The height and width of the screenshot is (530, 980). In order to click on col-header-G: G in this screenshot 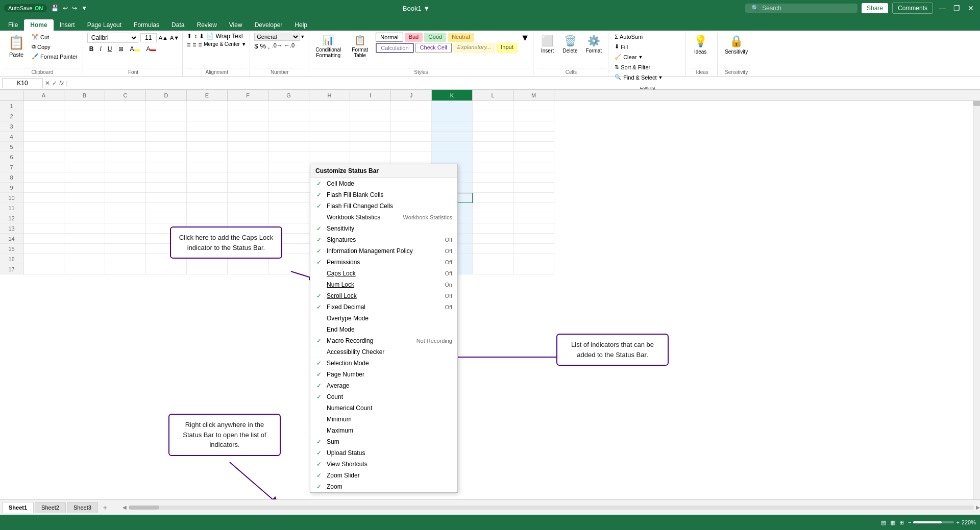, I will do `click(289, 95)`.